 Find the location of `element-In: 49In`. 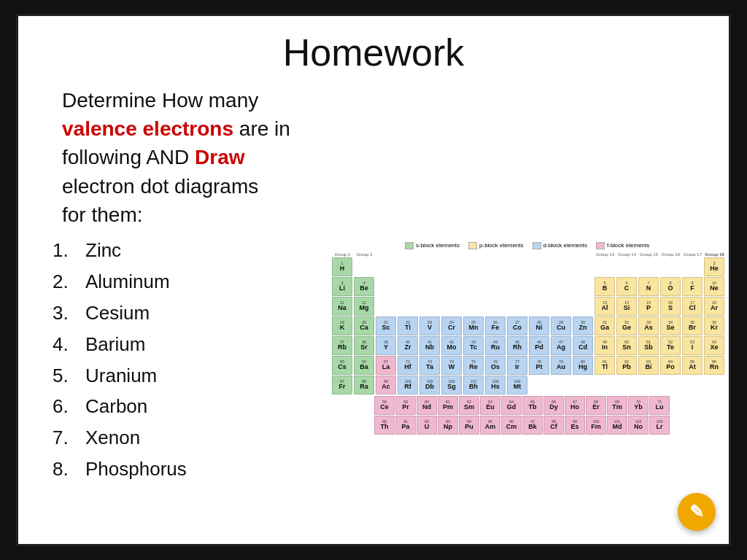

element-In: 49In is located at coordinates (605, 346).